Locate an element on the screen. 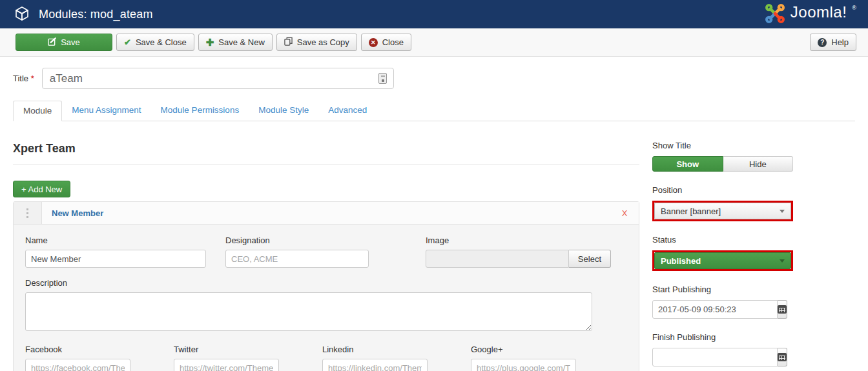  joomla-logo-text: Joomla! is located at coordinates (819, 12).